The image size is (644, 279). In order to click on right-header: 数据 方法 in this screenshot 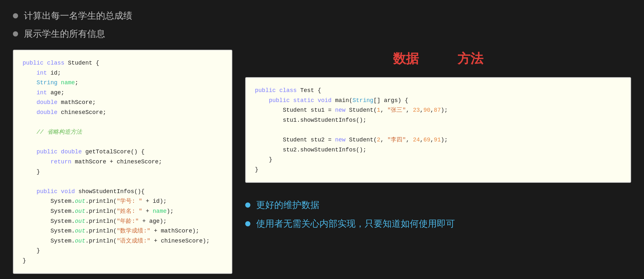, I will do `click(438, 59)`.